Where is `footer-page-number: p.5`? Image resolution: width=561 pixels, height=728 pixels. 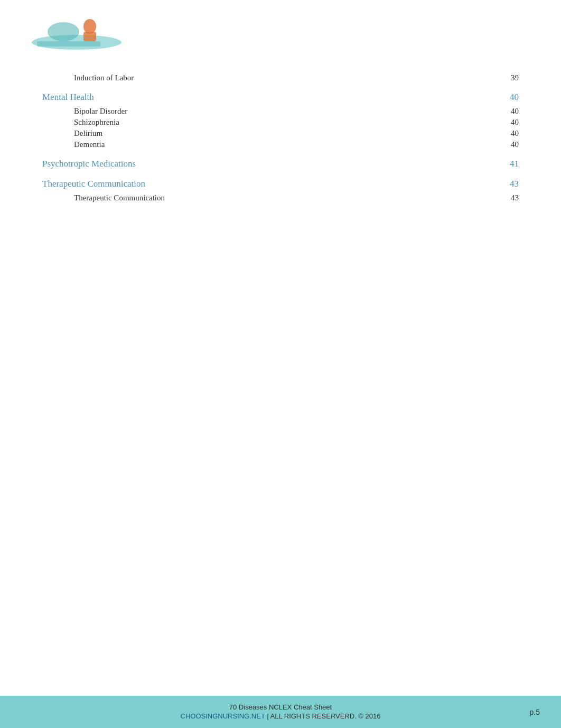
footer-page-number: p.5 is located at coordinates (529, 712).